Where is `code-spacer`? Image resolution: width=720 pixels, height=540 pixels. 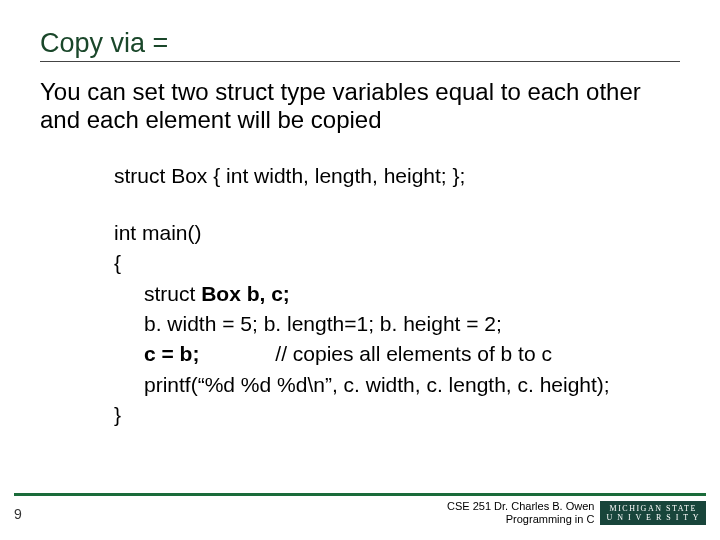
code-spacer is located at coordinates (237, 354).